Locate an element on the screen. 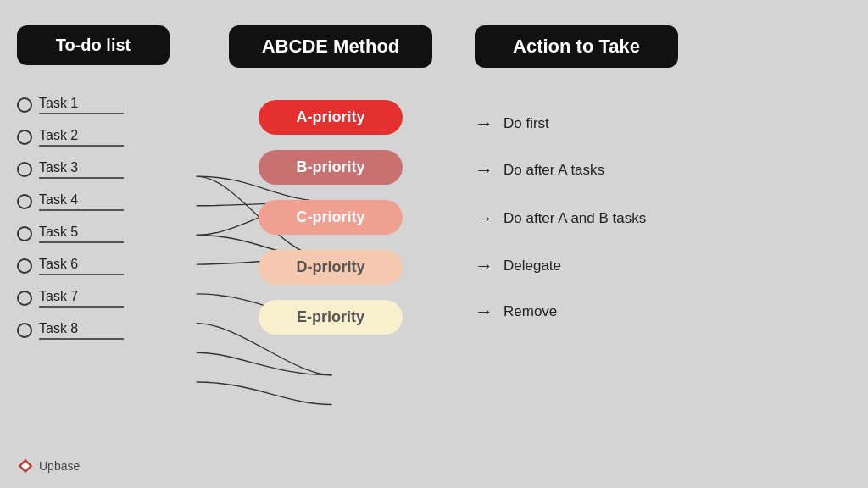 The image size is (868, 488). action-item: → Remove is located at coordinates (560, 312).